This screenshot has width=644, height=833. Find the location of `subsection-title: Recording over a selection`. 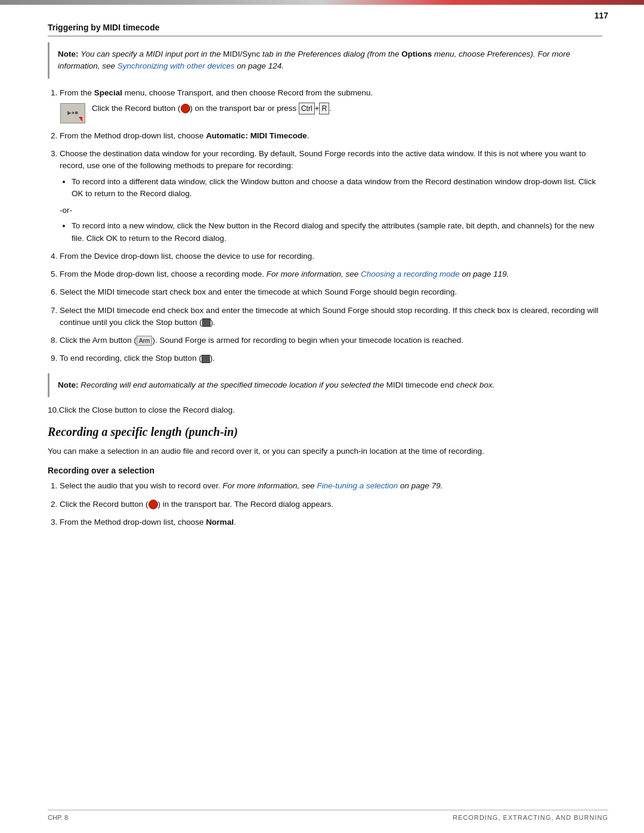

subsection-title: Recording over a selection is located at coordinates (325, 470).